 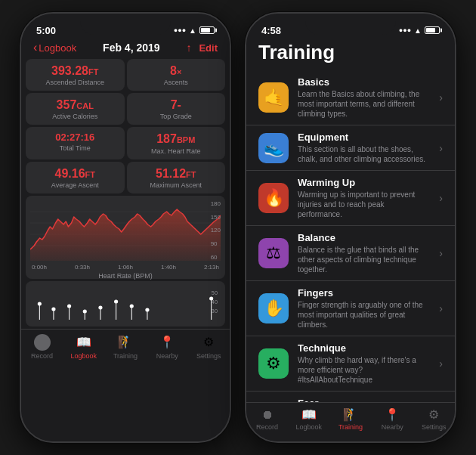 I want to click on svg-text: 50, so click(x=215, y=293).